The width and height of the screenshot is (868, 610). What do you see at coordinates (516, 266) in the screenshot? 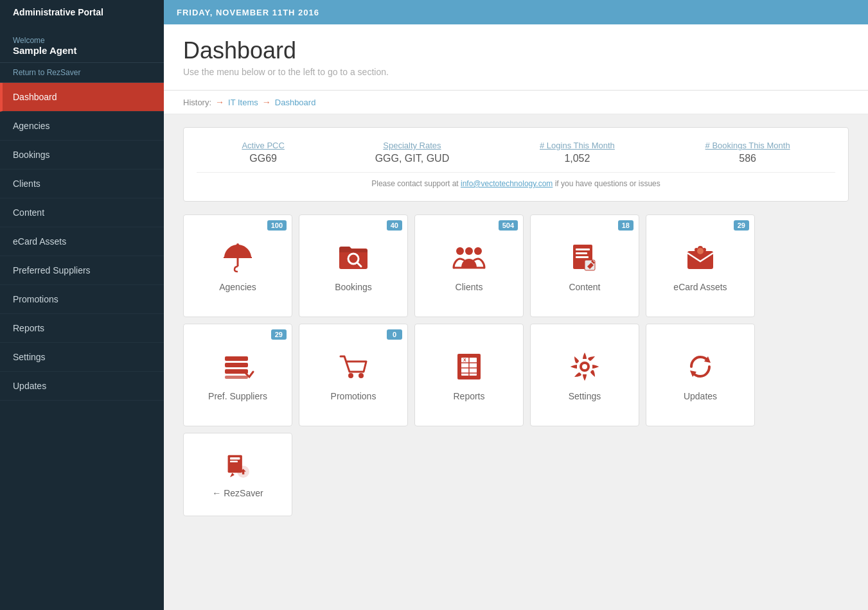
I see `tile-row-1: 100 Agencies 4` at bounding box center [516, 266].